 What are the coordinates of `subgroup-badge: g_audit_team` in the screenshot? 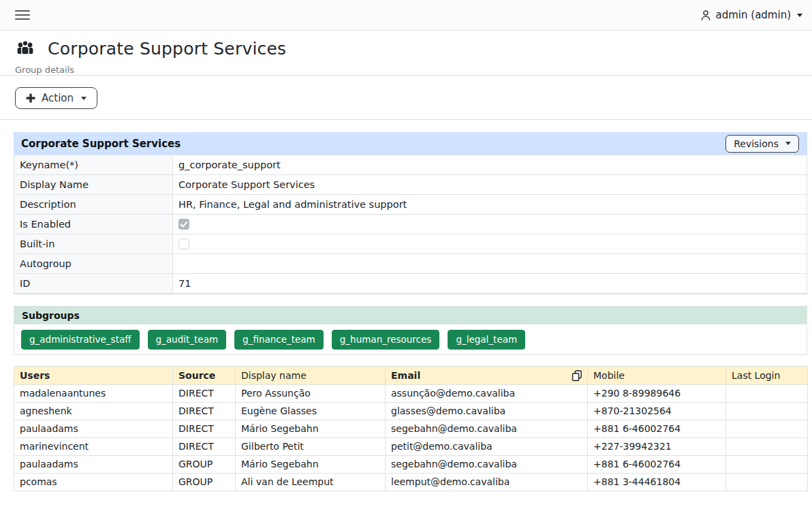 It's located at (187, 339).